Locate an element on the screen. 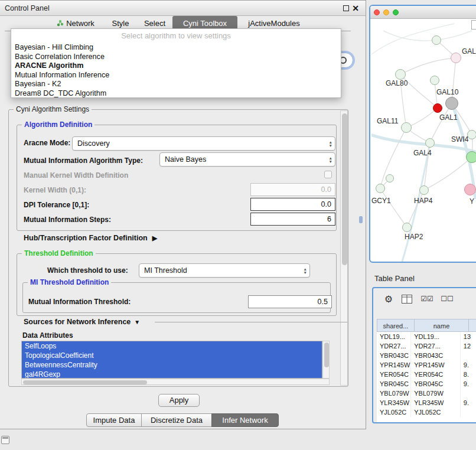 This screenshot has height=450, width=476. table-cell: YPR145W is located at coordinates (394, 365).